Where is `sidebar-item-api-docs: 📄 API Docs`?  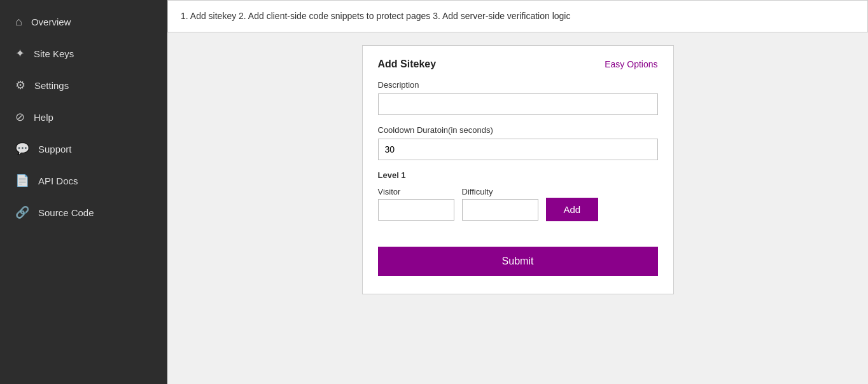 sidebar-item-api-docs: 📄 API Docs is located at coordinates (84, 181).